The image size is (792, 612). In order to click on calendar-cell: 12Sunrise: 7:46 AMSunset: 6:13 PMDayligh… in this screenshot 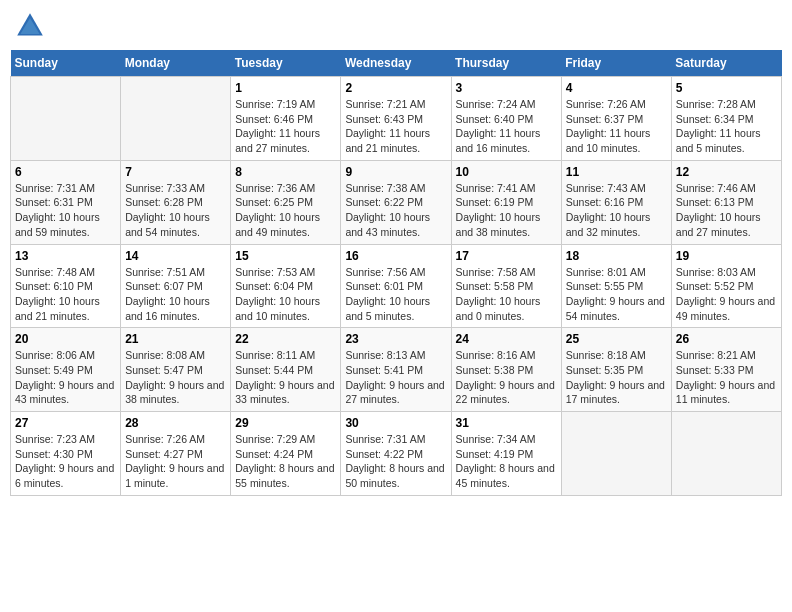, I will do `click(726, 202)`.